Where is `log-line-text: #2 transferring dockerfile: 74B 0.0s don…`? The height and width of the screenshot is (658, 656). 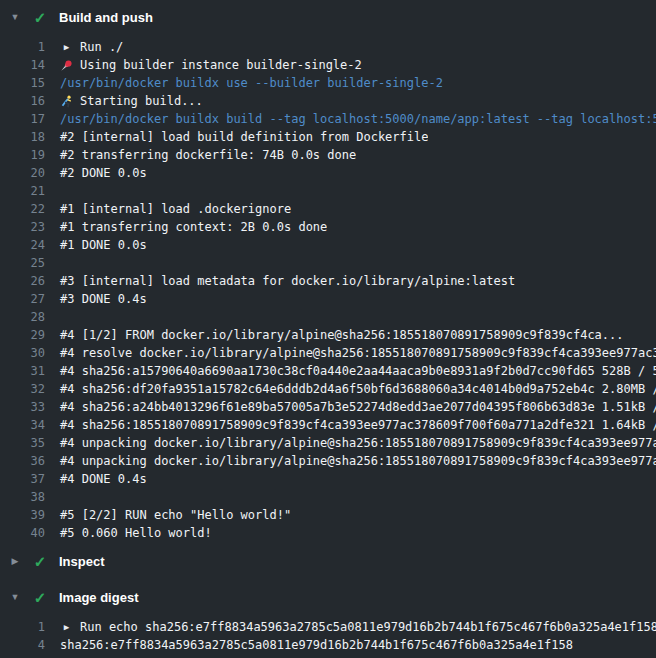 log-line-text: #2 transferring dockerfile: 74B 0.0s don… is located at coordinates (200, 155).